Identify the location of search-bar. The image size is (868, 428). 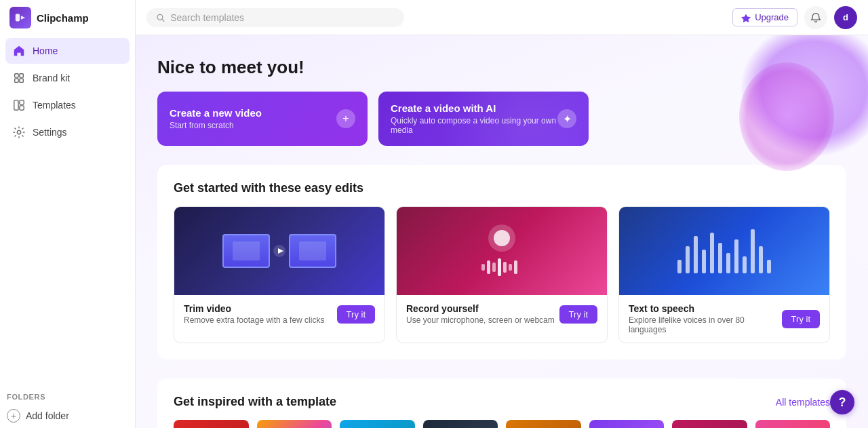
(275, 18).